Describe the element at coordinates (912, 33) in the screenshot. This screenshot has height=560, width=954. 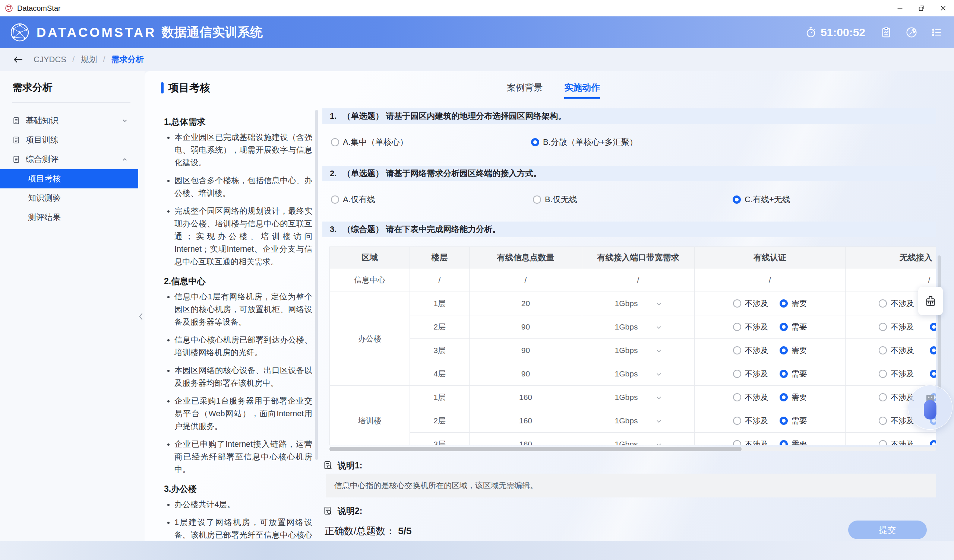
I see `tools-wrench-icon` at that location.